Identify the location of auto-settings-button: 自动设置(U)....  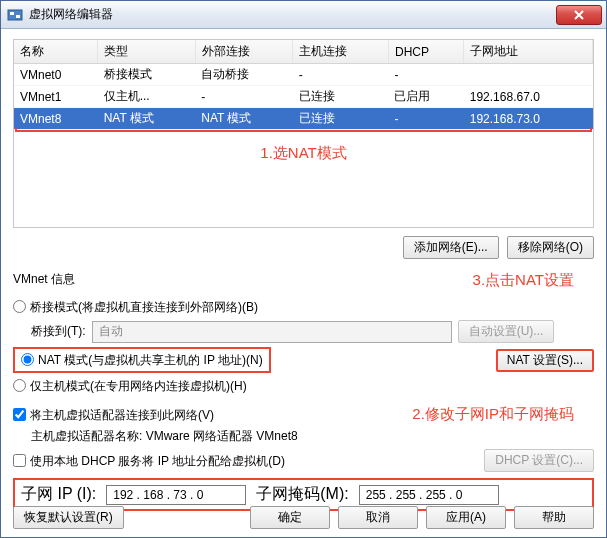
(506, 332).